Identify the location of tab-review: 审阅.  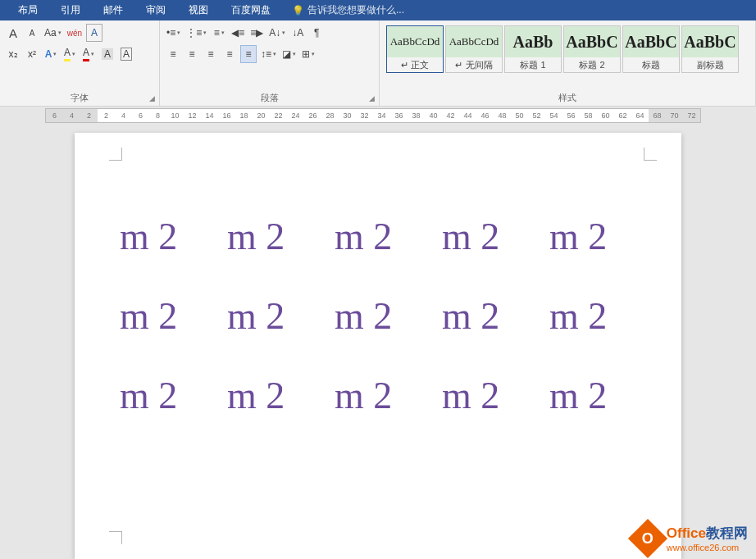
(156, 10).